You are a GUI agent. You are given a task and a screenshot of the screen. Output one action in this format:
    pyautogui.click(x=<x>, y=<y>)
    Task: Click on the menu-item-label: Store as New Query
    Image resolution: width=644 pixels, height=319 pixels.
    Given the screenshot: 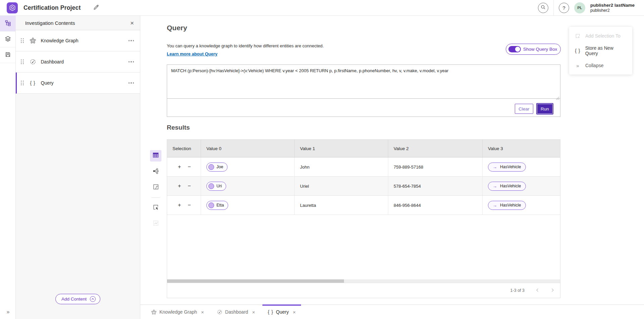 What is the action you would take?
    pyautogui.click(x=606, y=51)
    